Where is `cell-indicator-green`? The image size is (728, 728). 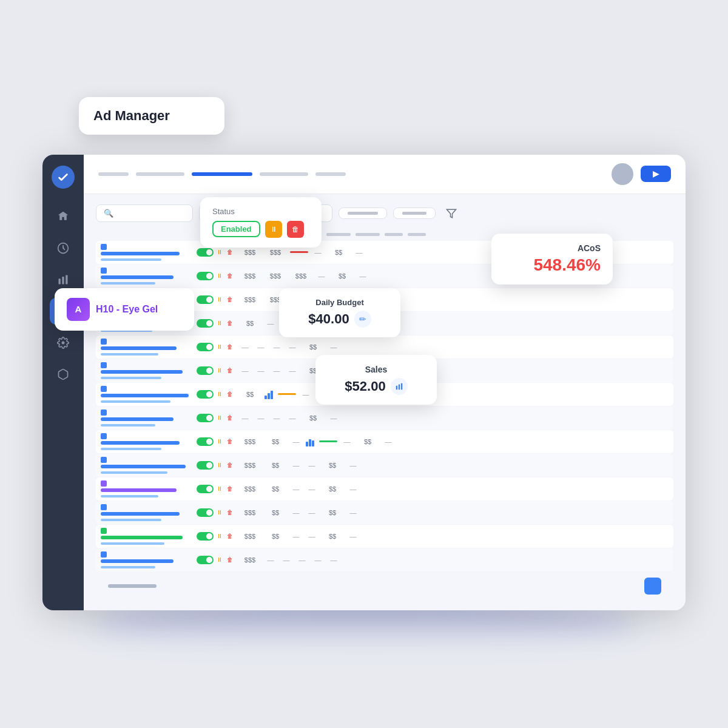
cell-indicator-green is located at coordinates (328, 442).